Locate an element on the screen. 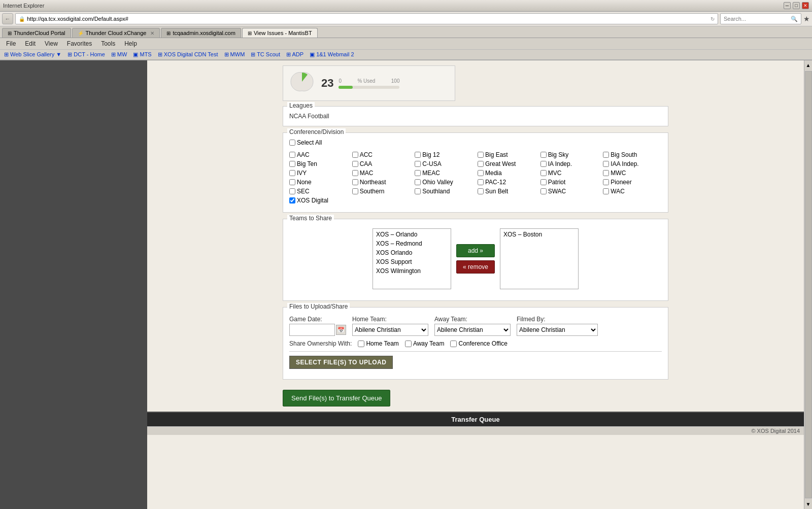  tab-thunder-cloud-xchange: ⚡ Thunder Cloud xChange ✕ is located at coordinates (116, 32).